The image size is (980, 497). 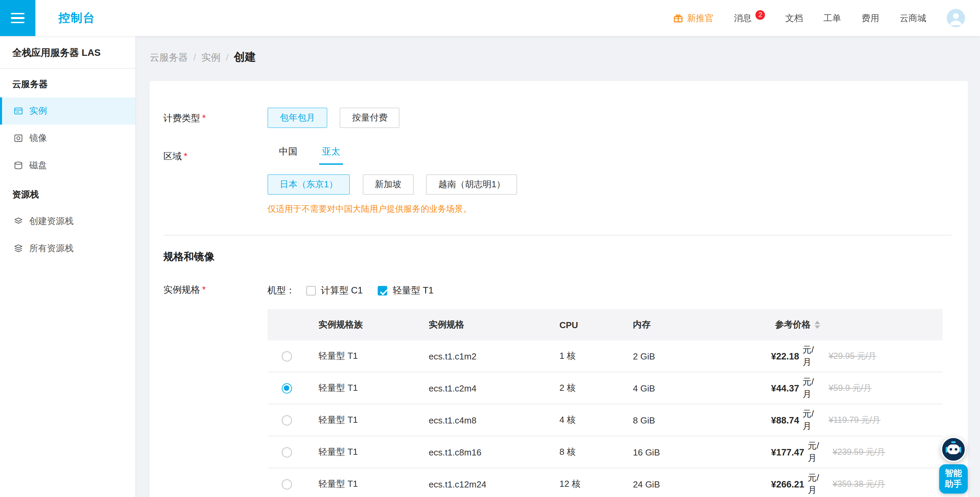 What do you see at coordinates (760, 14) in the screenshot?
I see `messages-badge: 2` at bounding box center [760, 14].